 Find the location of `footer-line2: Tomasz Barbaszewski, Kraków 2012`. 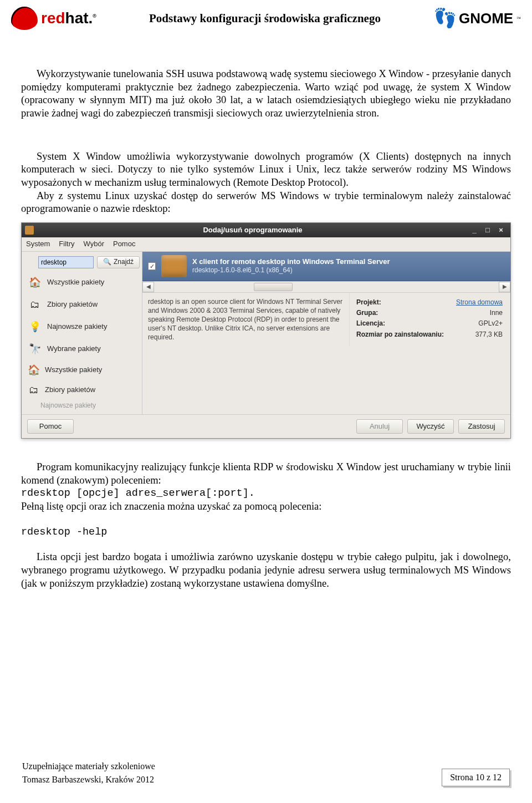

footer-line2: Tomasz Barbaszewski, Kraków 2012 is located at coordinates (89, 780).